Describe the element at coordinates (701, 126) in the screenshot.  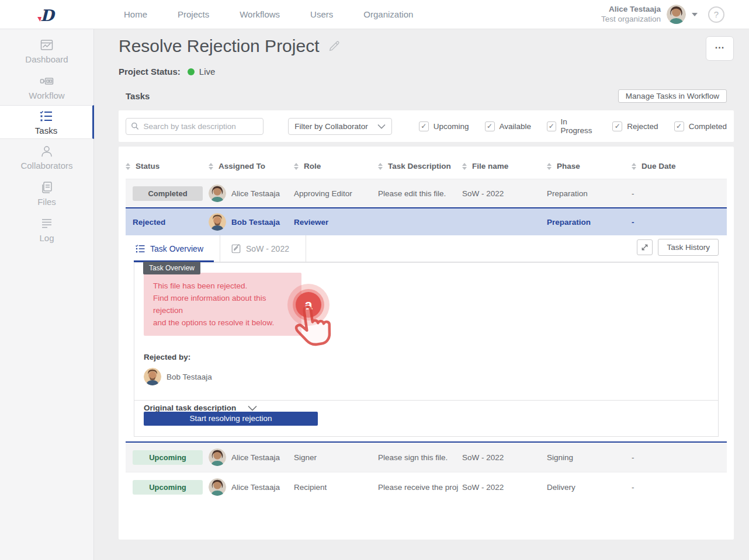
I see `filter-completed: Completed` at that location.